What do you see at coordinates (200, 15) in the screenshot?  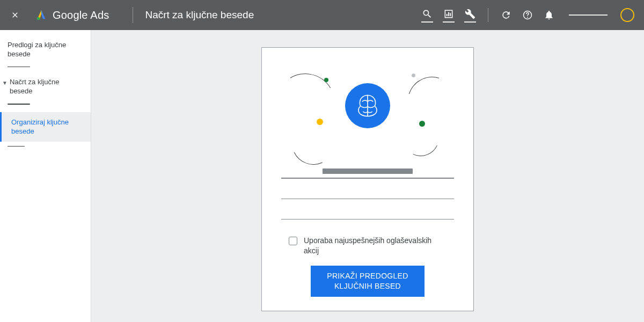 I see `page-title: Načrt za ključne besede` at bounding box center [200, 15].